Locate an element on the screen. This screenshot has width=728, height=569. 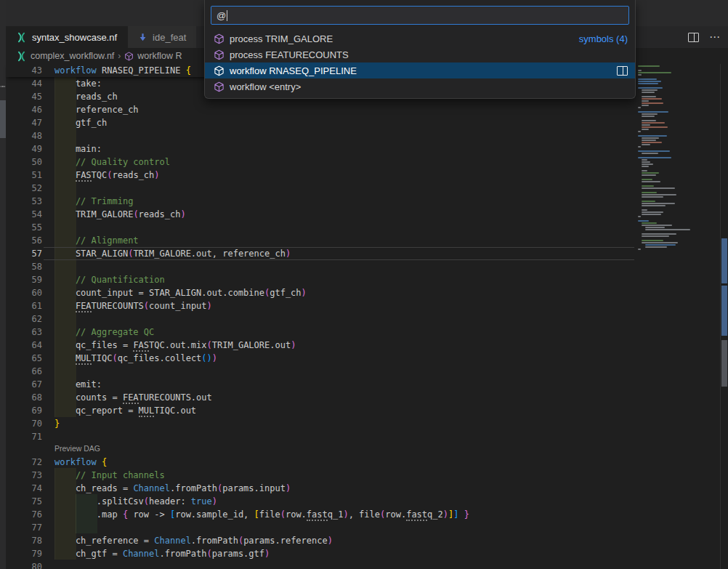
code-line: 57 STAR_ALIGN(TRIM_GALORE.out, reference… is located at coordinates (367, 254).